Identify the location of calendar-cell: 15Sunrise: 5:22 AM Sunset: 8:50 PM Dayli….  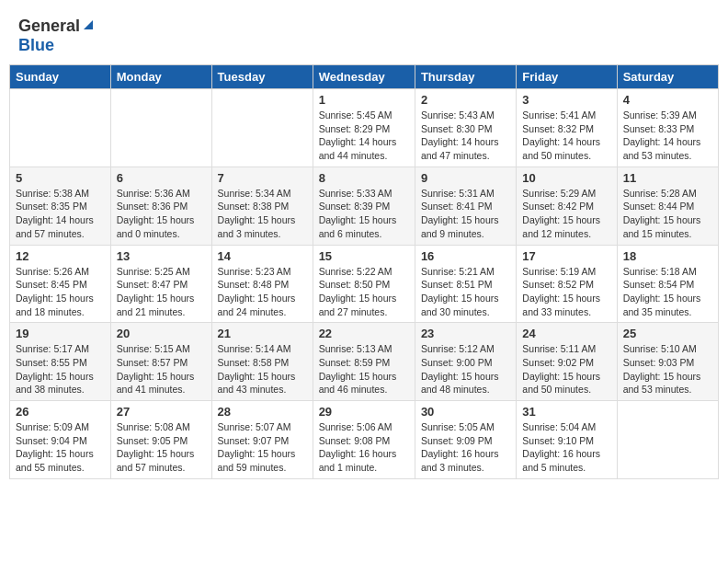
(364, 283).